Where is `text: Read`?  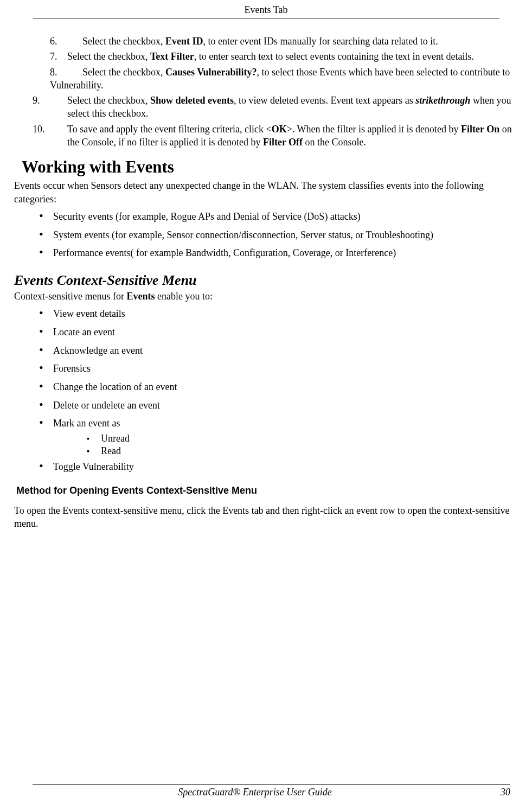 text: Read is located at coordinates (111, 451).